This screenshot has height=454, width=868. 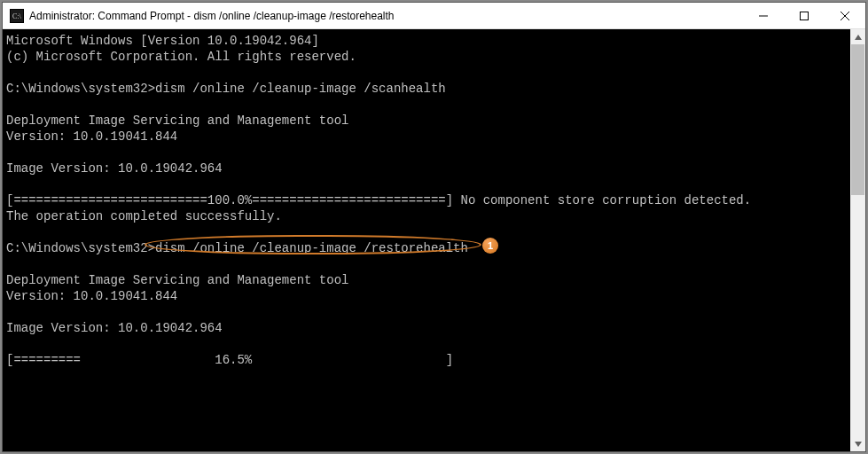 What do you see at coordinates (858, 443) in the screenshot?
I see `scroll-down-button` at bounding box center [858, 443].